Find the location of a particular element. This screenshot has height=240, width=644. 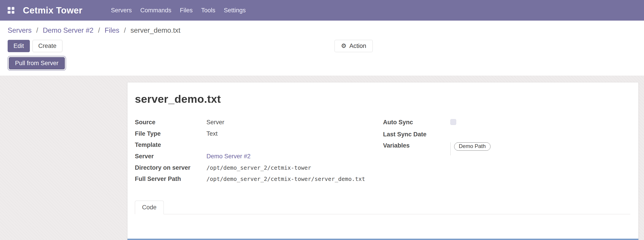

field-label-template: Template is located at coordinates (170, 147).